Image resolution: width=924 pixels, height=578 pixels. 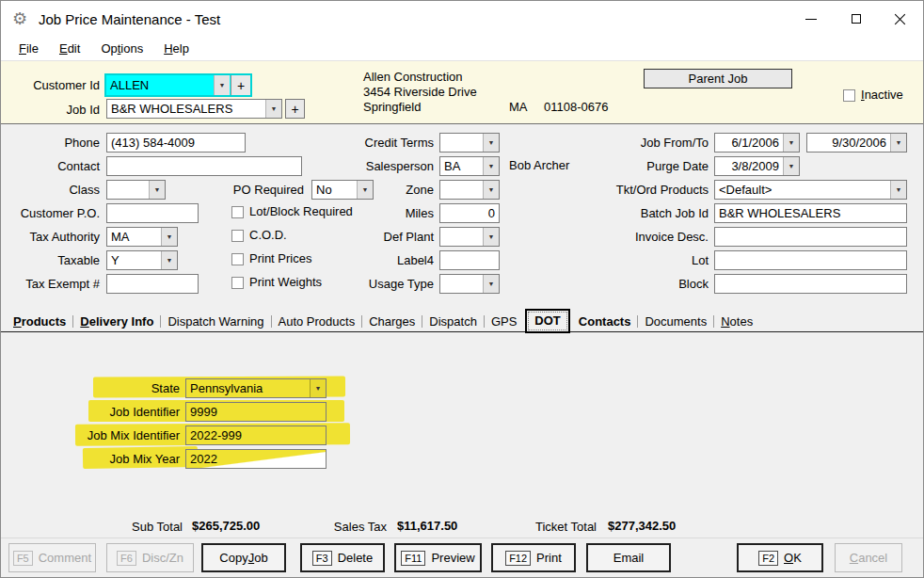 I want to click on menu-help: Help, so click(x=177, y=49).